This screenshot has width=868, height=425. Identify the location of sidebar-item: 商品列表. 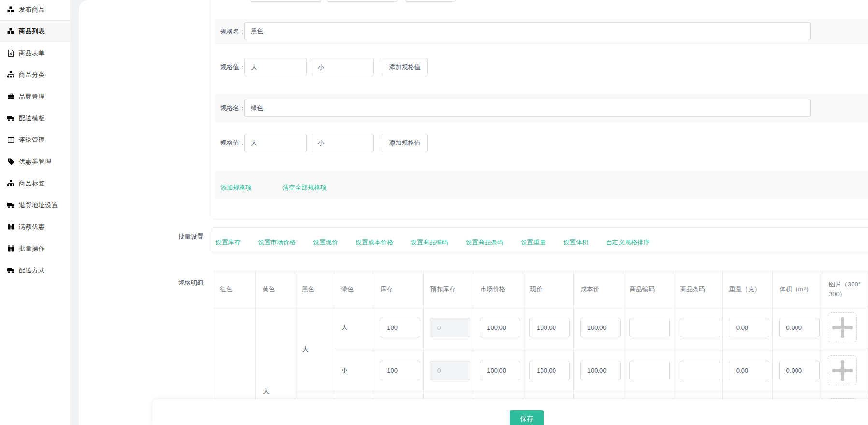
(35, 31).